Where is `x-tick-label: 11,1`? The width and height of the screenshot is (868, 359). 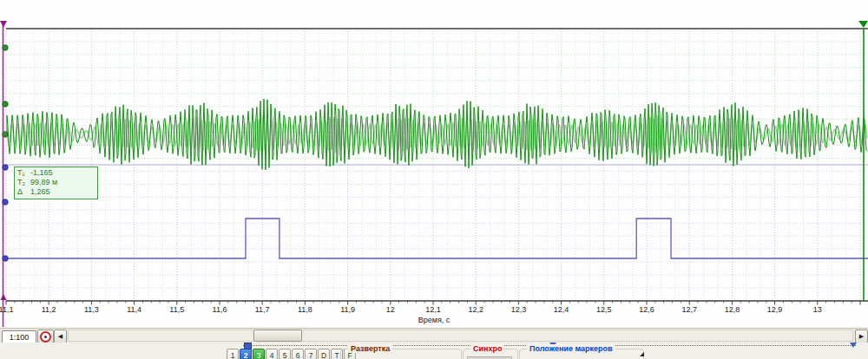
x-tick-label: 11,1 is located at coordinates (10, 310).